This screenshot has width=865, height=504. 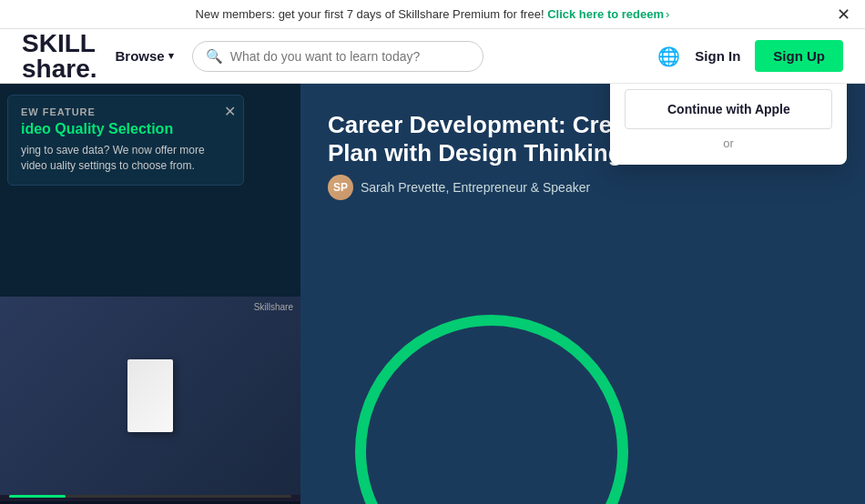 I want to click on apple-login-button: Continue with Apple, so click(x=728, y=109).